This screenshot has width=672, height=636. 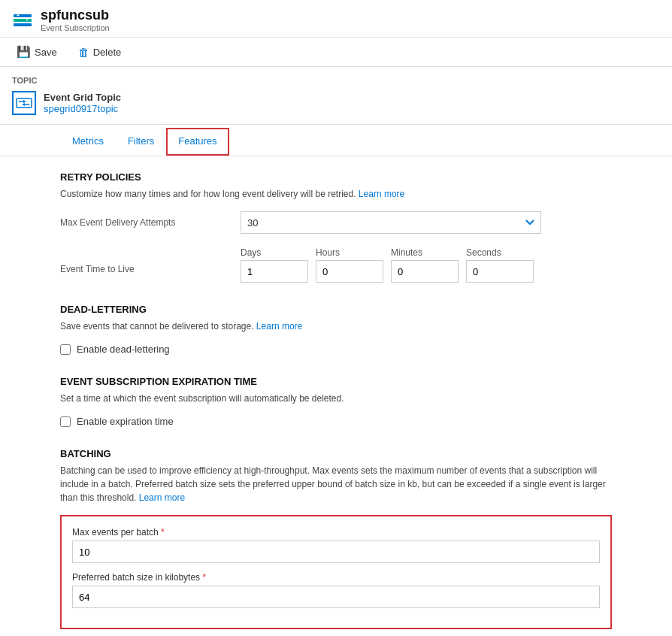 What do you see at coordinates (274, 253) in the screenshot?
I see `ttl-days-label: Days` at bounding box center [274, 253].